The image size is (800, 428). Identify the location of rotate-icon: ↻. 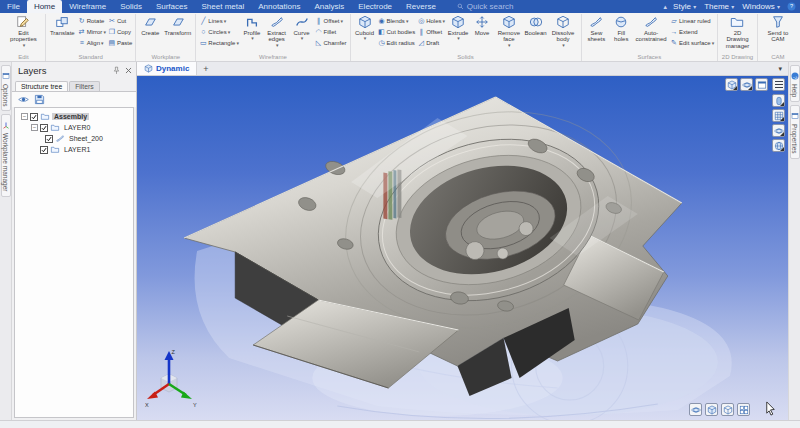
(82, 21).